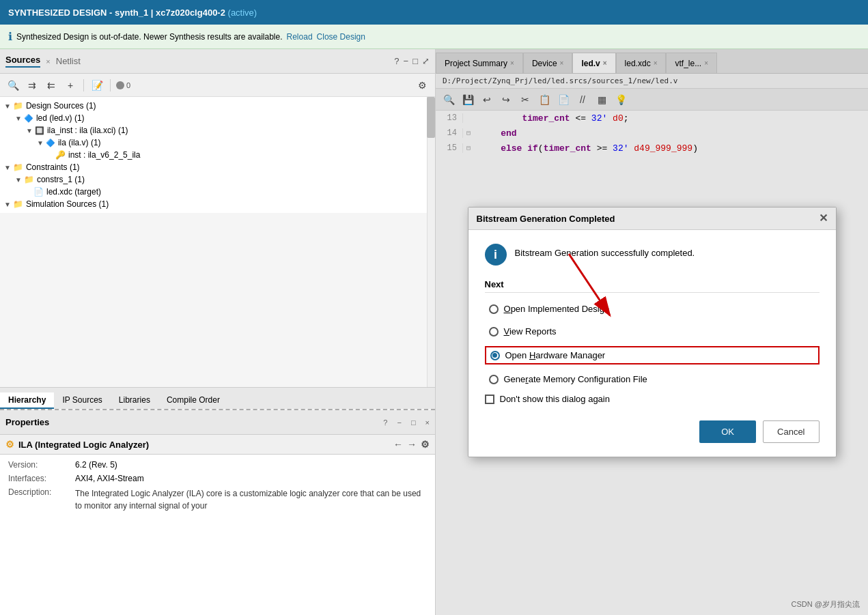 The height and width of the screenshot is (615, 868). Describe the element at coordinates (60, 118) in the screenshot. I see `led-label: led (led.v) (1)` at that location.